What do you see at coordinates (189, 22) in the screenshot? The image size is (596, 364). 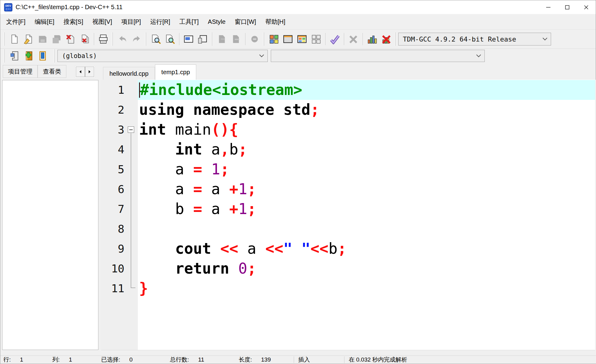 I see `menu-tools: 工具[T]` at bounding box center [189, 22].